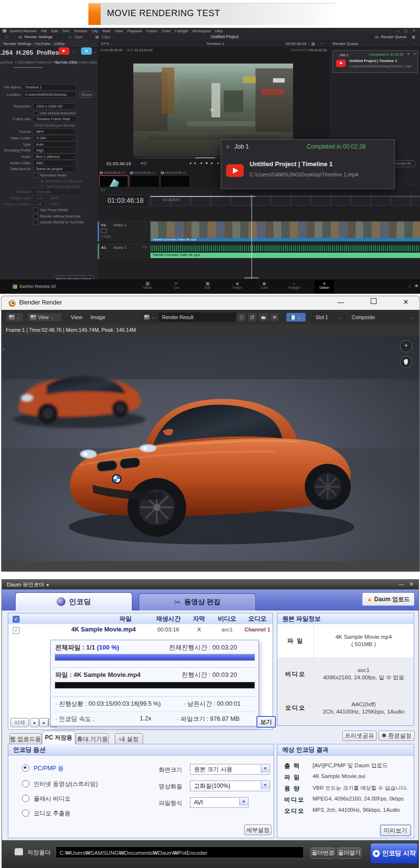 This screenshot has width=420, height=868. What do you see at coordinates (374, 301) in the screenshot?
I see `blender-maximize-button` at bounding box center [374, 301].